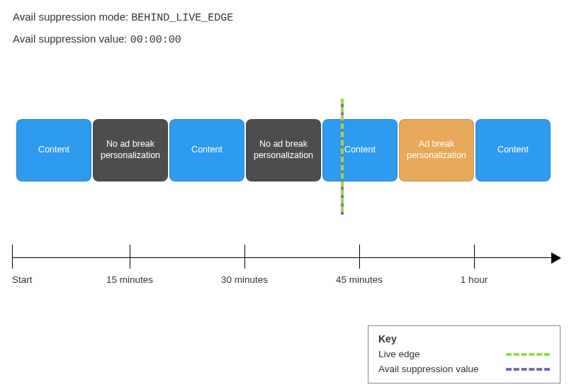 The image size is (569, 392). What do you see at coordinates (244, 279) in the screenshot?
I see `axis-tick-label: 30 minutes` at bounding box center [244, 279].